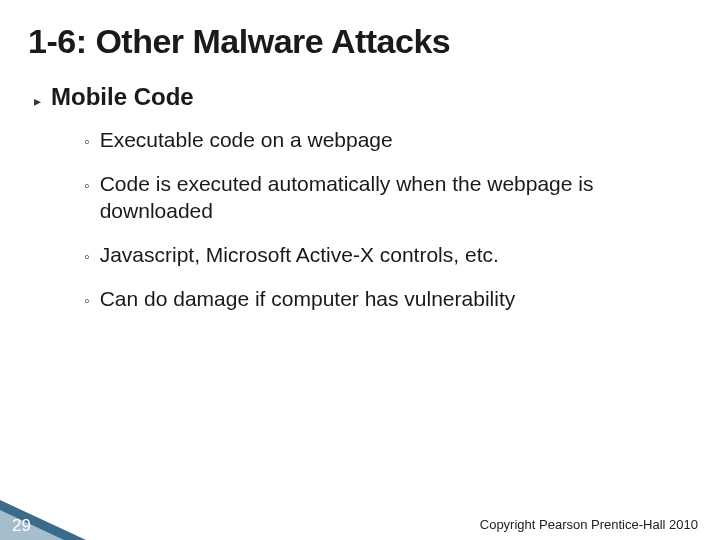 This screenshot has width=720, height=540. What do you see at coordinates (589, 524) in the screenshot?
I see `copyright-text: Copyright Pearson Prentice-Hall 2010` at bounding box center [589, 524].